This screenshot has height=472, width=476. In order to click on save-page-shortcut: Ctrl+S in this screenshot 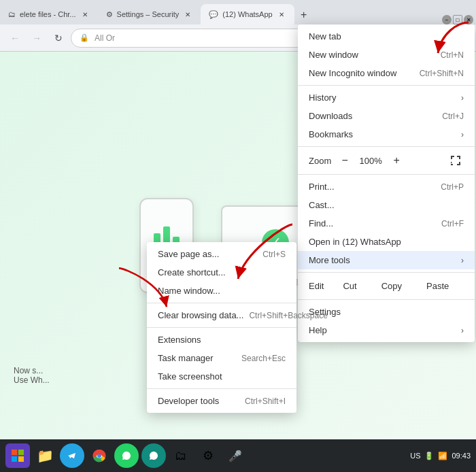, I will do `click(274, 254)`.